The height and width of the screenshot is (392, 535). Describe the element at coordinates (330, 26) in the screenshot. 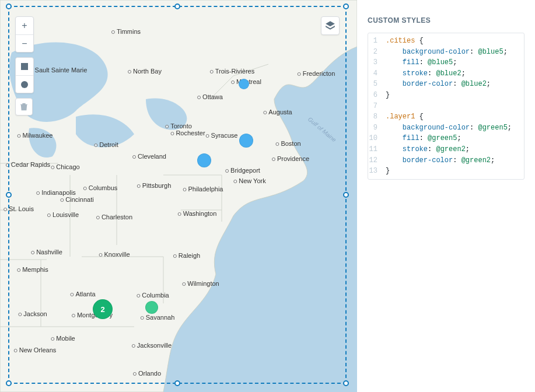

I see `layers-icon` at that location.